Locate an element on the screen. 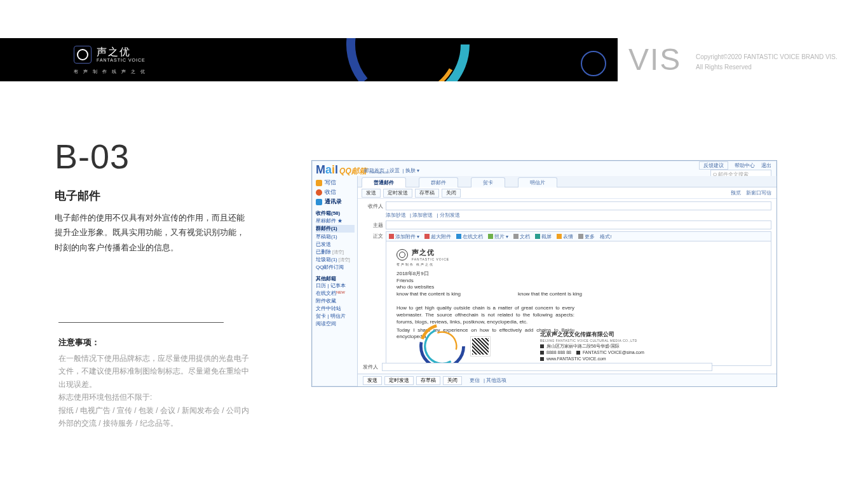  attach-icon is located at coordinates (391, 236).